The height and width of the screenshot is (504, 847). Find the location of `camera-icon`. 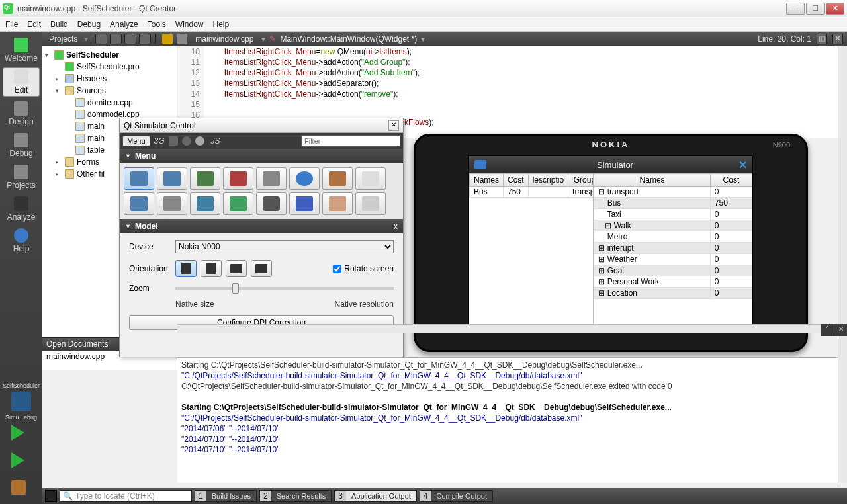

camera-icon is located at coordinates (271, 204).